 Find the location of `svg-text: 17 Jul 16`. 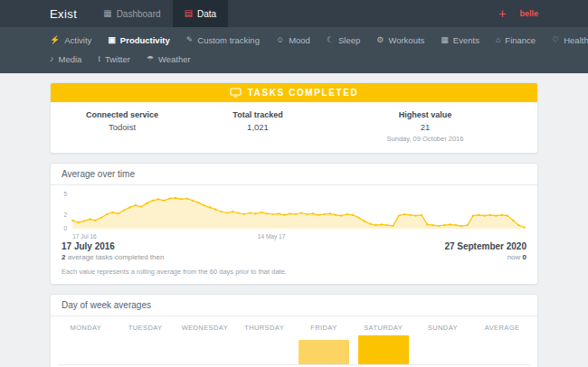

svg-text: 17 Jul 16 is located at coordinates (85, 237).